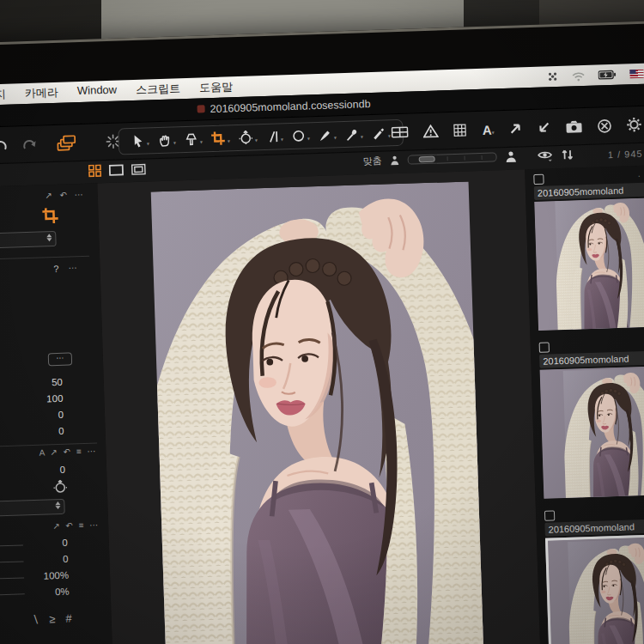 This screenshot has width=644, height=644. Describe the element at coordinates (194, 139) in the screenshot. I see `loupe-tool: ▾` at that location.